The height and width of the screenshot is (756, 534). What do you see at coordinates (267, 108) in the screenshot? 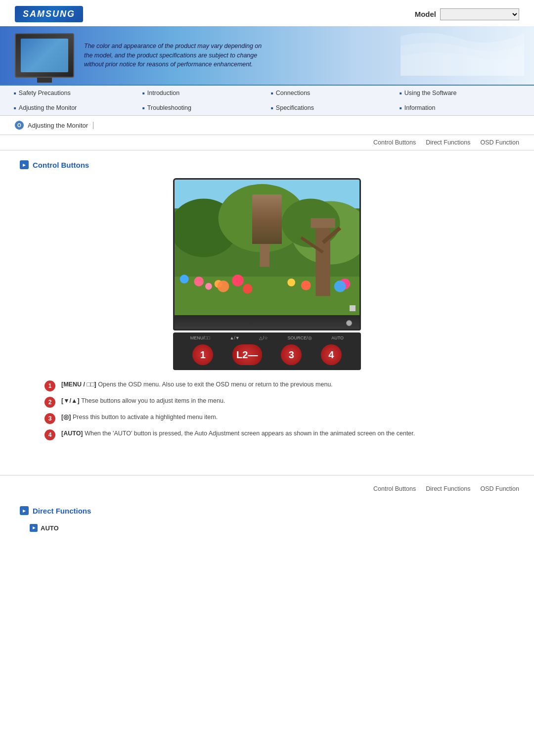
I see `nav-row-2: Adjusting the Monitor Troubleshooting Sp…` at bounding box center [267, 108].